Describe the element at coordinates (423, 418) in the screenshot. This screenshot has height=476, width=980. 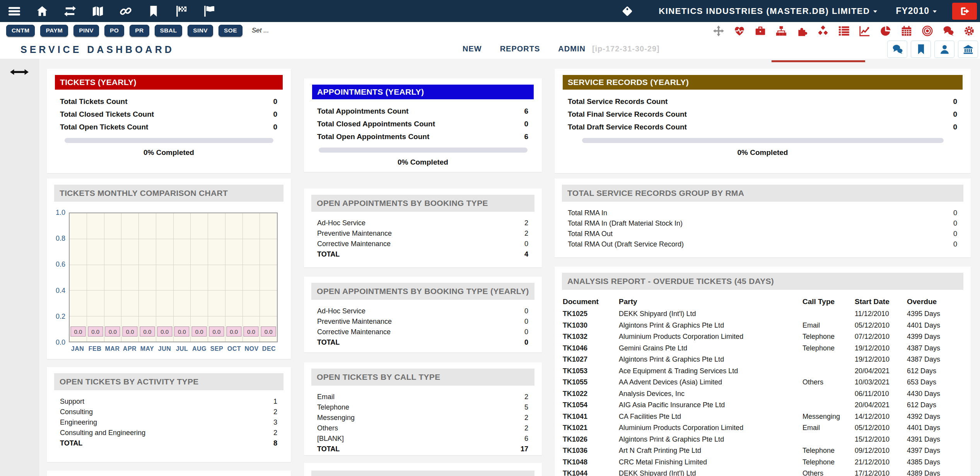
I see `call-type-rows: Email2Telephone5Messenging2Others2[BLANK…` at that location.